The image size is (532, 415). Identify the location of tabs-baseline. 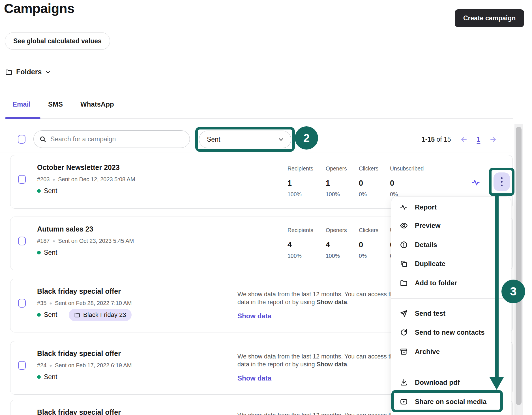
(259, 118).